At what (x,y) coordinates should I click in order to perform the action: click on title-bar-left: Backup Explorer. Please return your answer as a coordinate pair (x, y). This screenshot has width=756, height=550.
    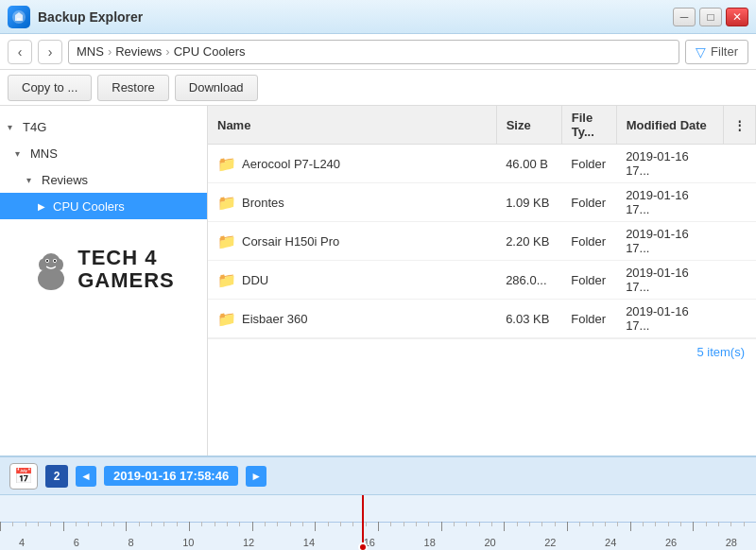
    Looking at the image, I should click on (76, 17).